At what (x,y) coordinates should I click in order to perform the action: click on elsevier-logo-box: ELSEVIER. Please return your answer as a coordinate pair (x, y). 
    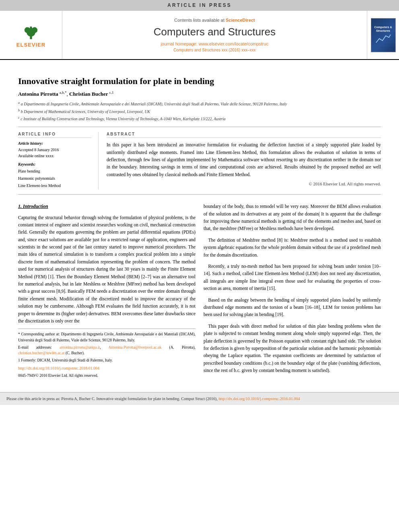
    Looking at the image, I should click on (31, 35).